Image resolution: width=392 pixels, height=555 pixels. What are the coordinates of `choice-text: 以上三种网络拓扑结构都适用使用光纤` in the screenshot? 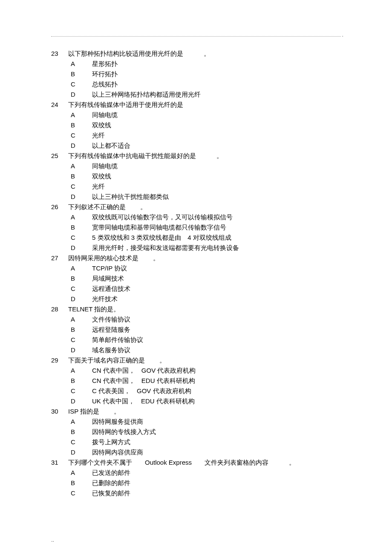 It's located at (216, 95).